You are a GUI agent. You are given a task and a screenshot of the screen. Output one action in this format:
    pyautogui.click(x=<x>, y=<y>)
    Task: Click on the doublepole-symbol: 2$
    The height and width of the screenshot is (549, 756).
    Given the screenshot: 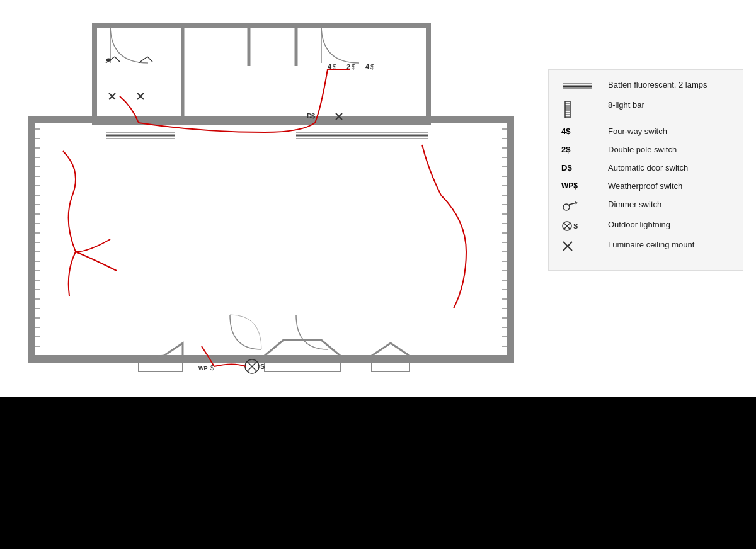 What is the action you would take?
    pyautogui.click(x=580, y=150)
    